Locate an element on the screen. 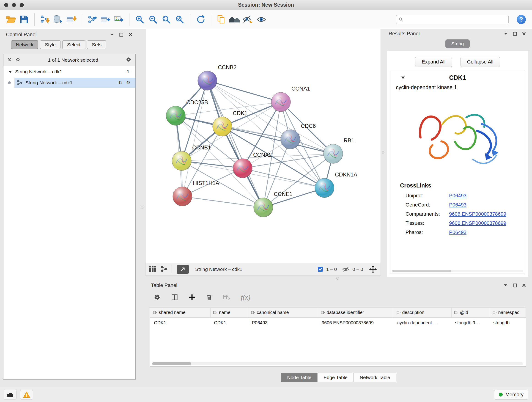 This screenshot has width=532, height=402. column-type-icon is located at coordinates (155, 313).